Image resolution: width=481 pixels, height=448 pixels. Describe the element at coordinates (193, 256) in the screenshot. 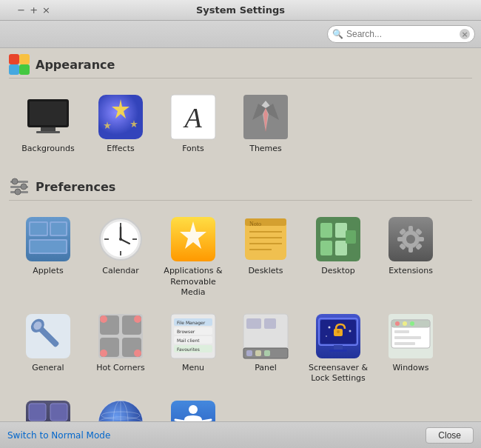

I see `applications-removable-media-item: Applications &RemovableMedia` at that location.